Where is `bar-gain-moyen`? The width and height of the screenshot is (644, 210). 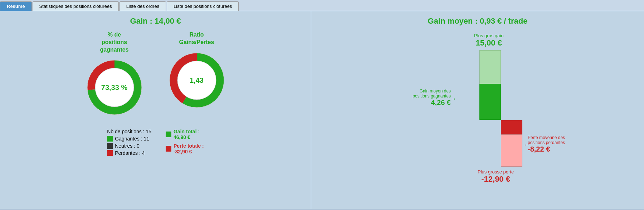 bar-gain-moyen is located at coordinates (490, 102).